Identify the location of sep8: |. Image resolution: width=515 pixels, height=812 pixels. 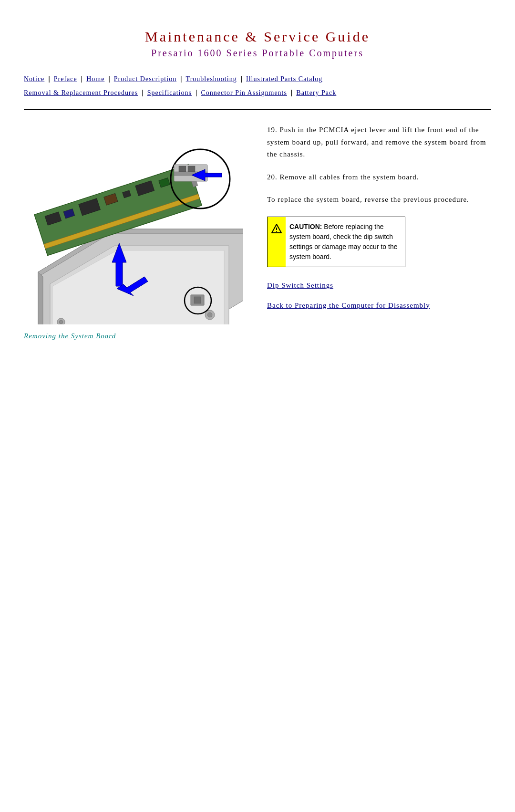
(292, 93).